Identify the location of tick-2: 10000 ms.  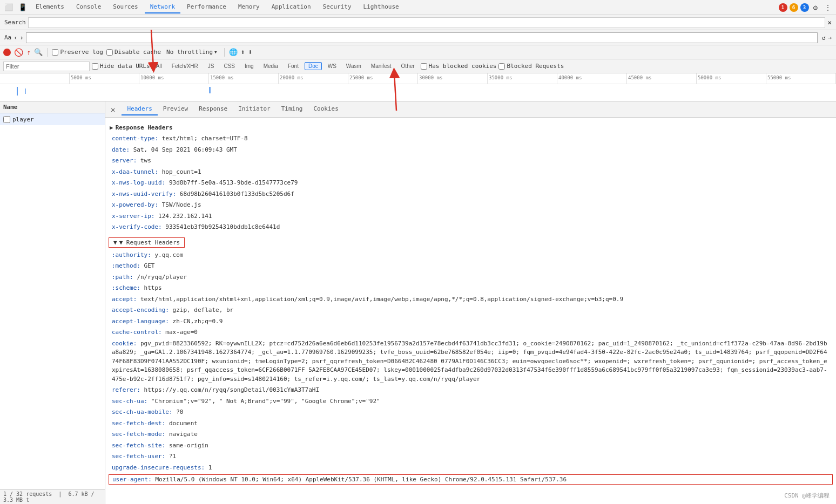
(174, 79).